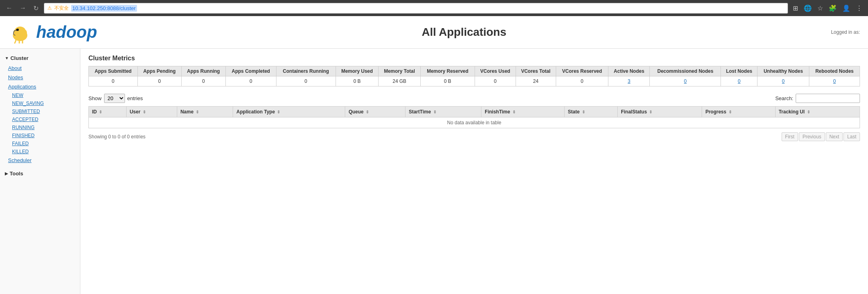  Describe the element at coordinates (784, 81) in the screenshot. I see `val-unhealthy-nodes: 0` at that location.